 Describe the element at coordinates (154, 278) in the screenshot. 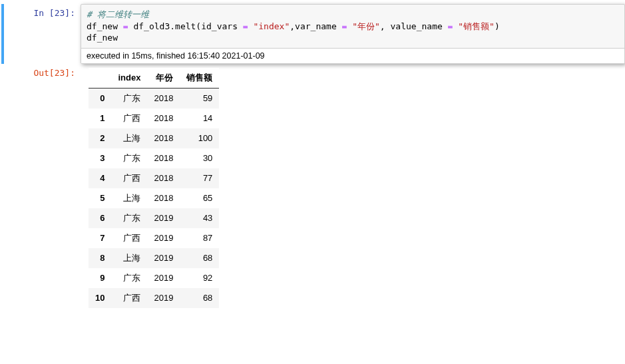

I see `table-row: 9广东201992` at that location.